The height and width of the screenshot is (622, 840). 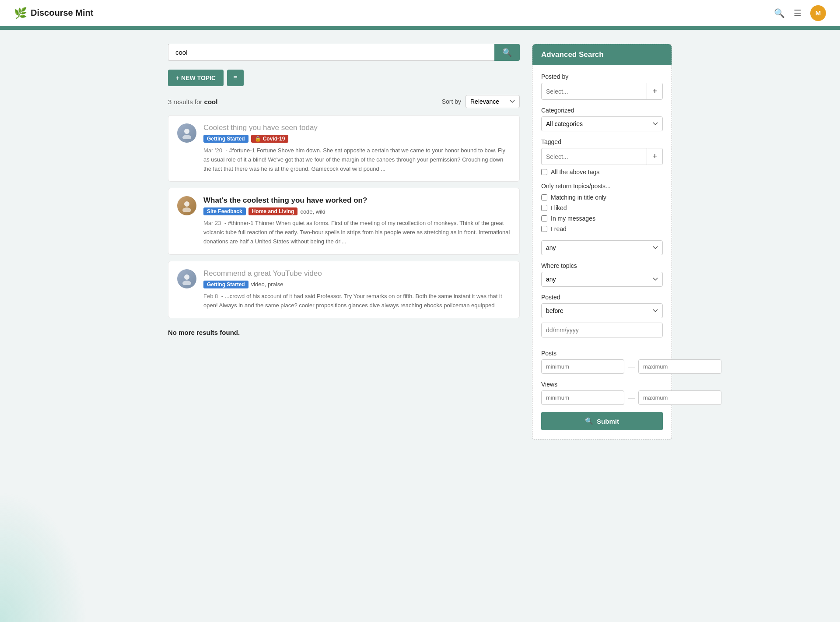 I want to click on views-max-input, so click(x=680, y=397).